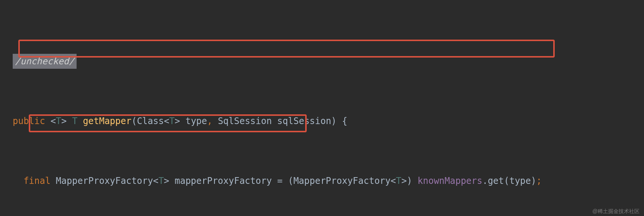 The height and width of the screenshot is (216, 644). Describe the element at coordinates (107, 121) in the screenshot. I see `method-name: getMapper` at that location.